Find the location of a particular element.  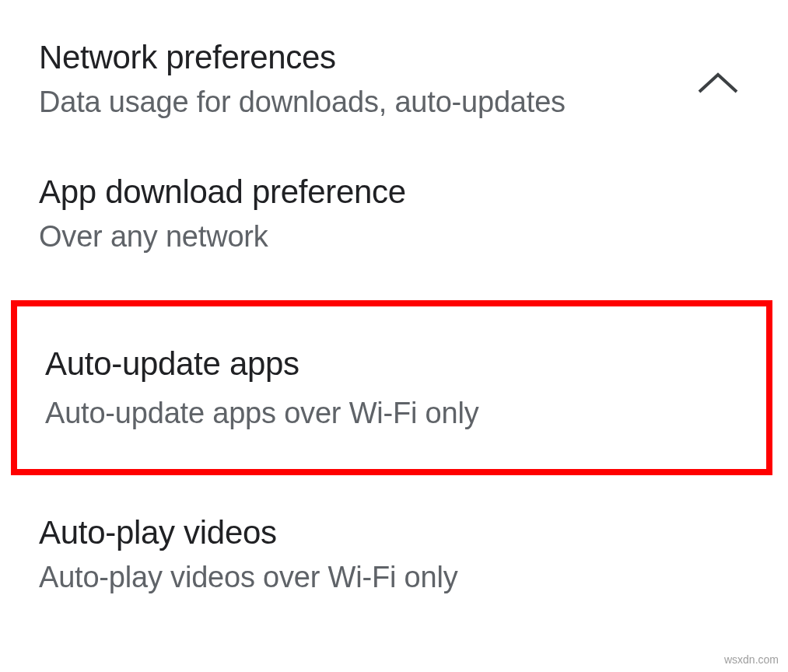

network-preferences-title: Network preferences is located at coordinates (367, 58).